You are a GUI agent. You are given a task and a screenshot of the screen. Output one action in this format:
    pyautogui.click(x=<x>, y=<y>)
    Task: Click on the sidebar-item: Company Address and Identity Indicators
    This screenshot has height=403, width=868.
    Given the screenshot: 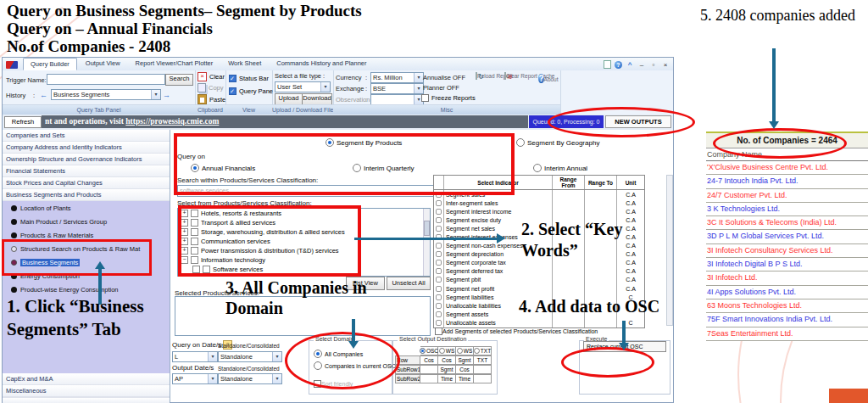 What is the action you would take?
    pyautogui.click(x=86, y=148)
    